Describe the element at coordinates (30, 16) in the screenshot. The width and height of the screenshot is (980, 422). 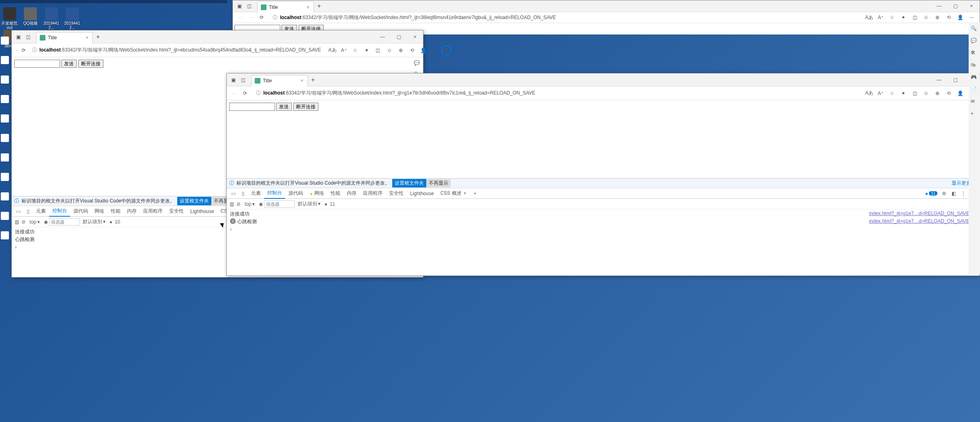
I see `desktop-icon: QQ视频` at that location.